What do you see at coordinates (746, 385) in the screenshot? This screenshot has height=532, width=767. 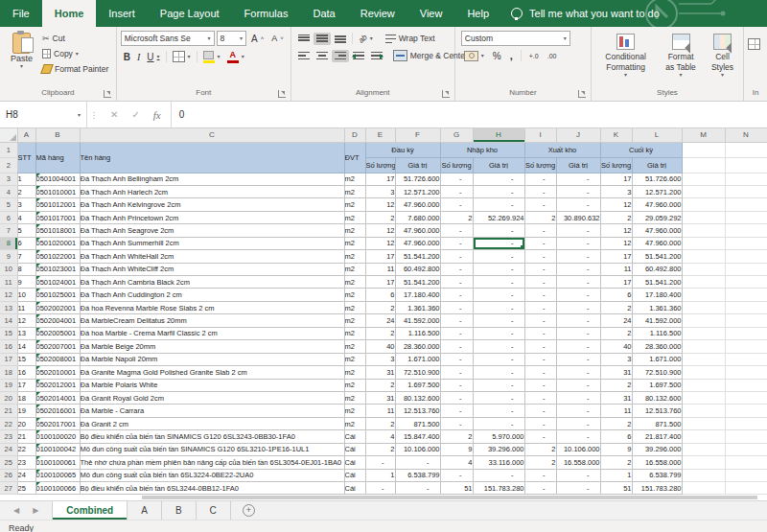 I see `cell-N19` at bounding box center [746, 385].